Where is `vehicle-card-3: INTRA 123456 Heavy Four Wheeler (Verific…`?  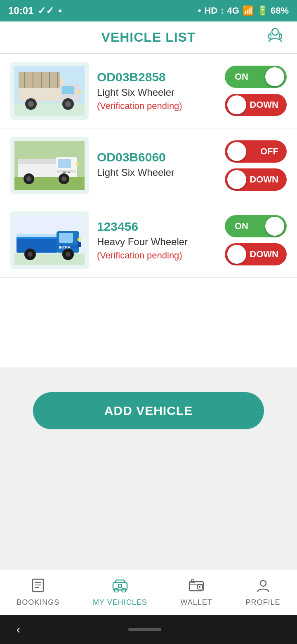
vehicle-card-3: INTRA 123456 Heavy Four Wheeler (Verific… is located at coordinates (148, 240).